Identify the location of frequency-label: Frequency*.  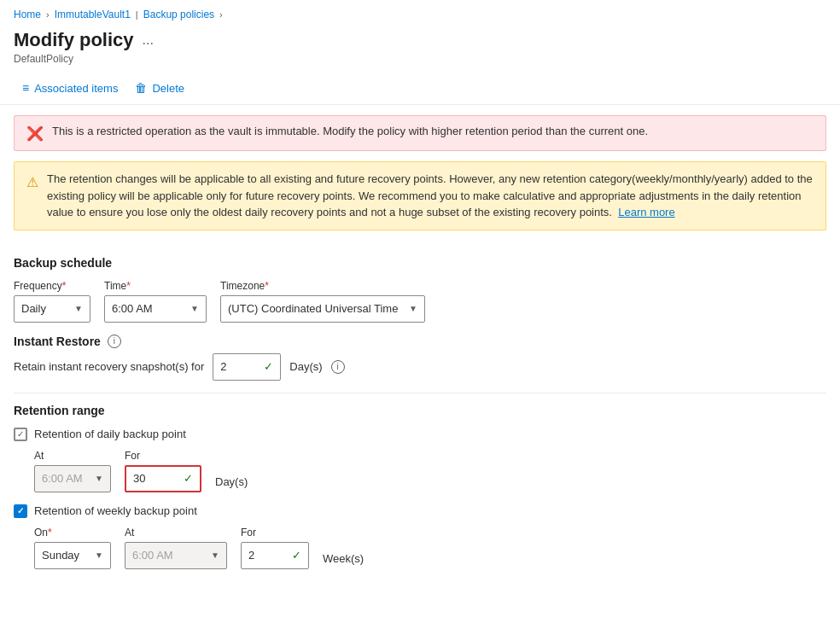
(52, 286).